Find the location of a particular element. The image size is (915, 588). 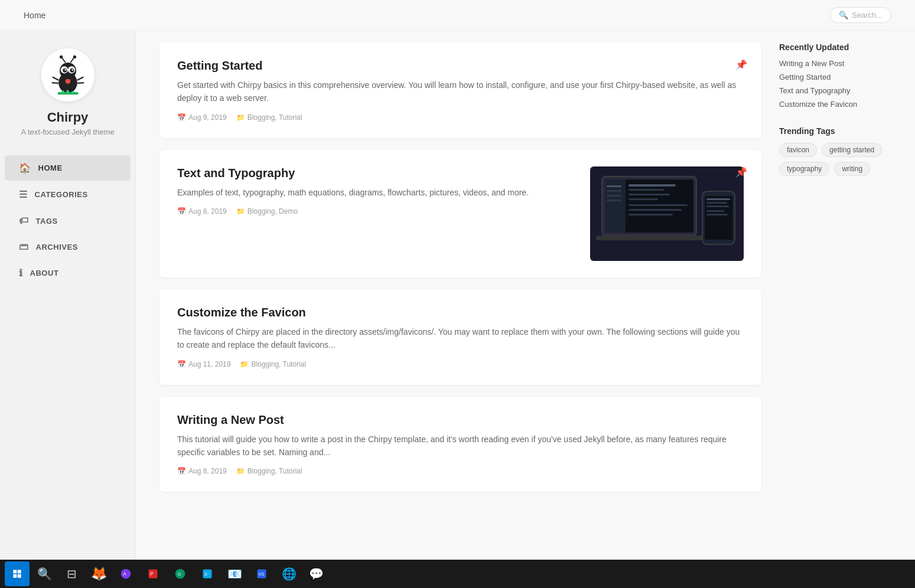

tags-icon: 🏷 is located at coordinates (24, 221).